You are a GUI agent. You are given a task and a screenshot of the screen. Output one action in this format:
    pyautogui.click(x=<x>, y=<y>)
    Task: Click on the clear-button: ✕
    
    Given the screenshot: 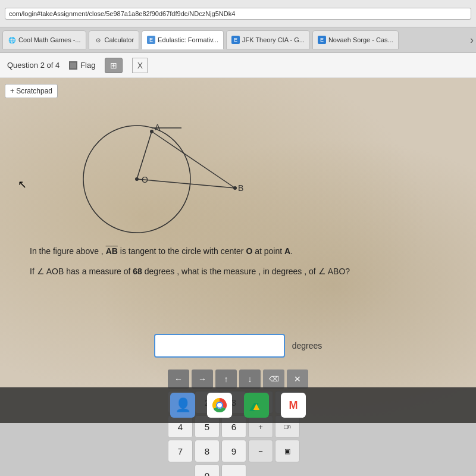 What is the action you would take?
    pyautogui.click(x=298, y=379)
    